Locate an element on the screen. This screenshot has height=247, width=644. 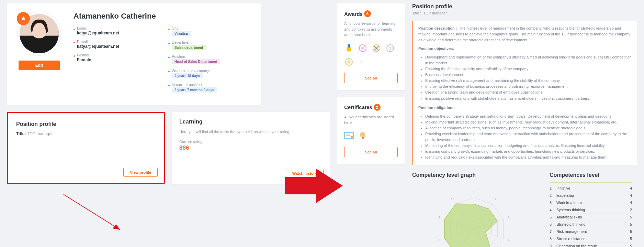
obligation-item: Making important strategic decisions, su… is located at coordinates (528, 122).